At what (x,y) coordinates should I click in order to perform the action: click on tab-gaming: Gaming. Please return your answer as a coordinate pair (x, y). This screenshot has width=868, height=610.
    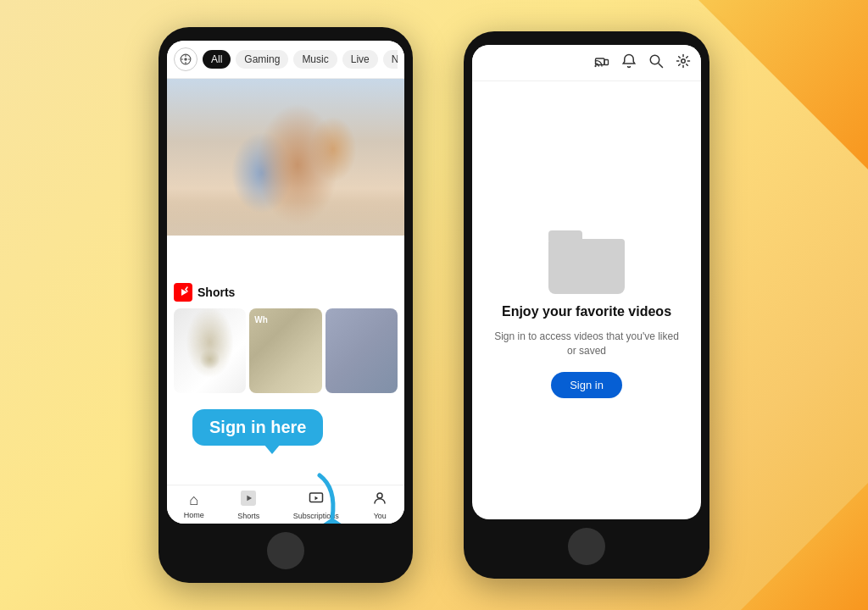
    Looking at the image, I should click on (262, 59).